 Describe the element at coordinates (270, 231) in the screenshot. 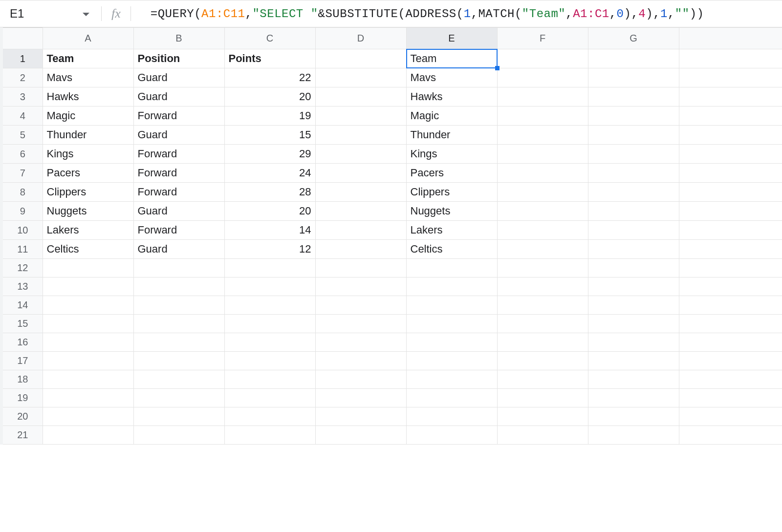

I see `cell-C10: 14` at that location.